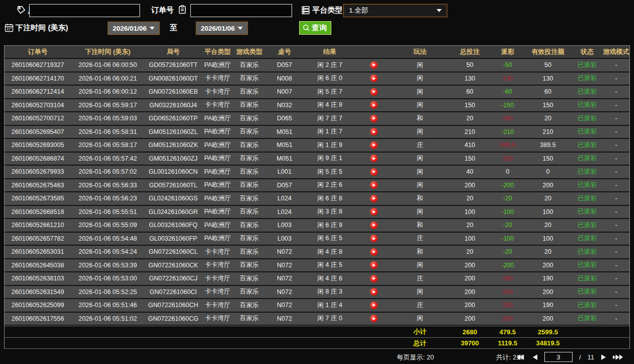 The width and height of the screenshot is (634, 364). Describe the element at coordinates (317, 357) in the screenshot. I see `pagination-bar: 每页显示: 20 共计: 210 / 11` at that location.